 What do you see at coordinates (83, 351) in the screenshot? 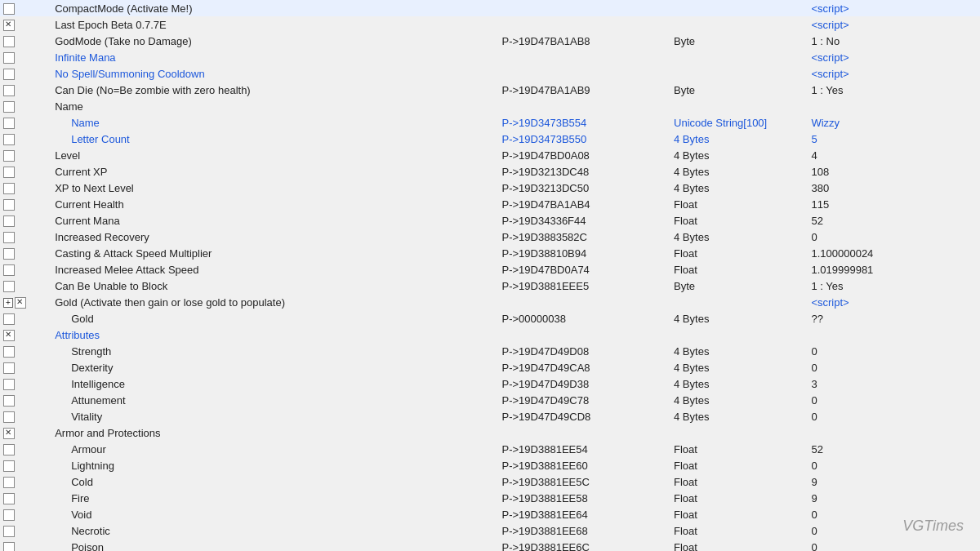
I see `row-label: Strength` at bounding box center [83, 351].